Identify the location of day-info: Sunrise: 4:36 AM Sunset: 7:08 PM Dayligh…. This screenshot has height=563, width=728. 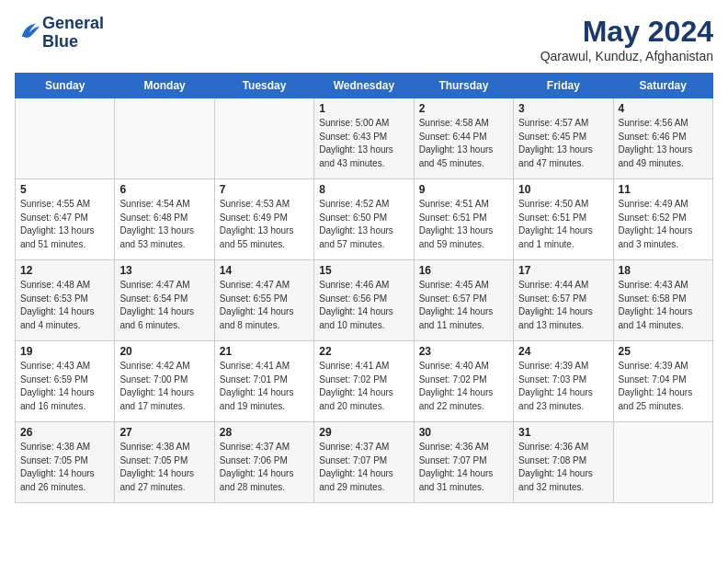
(563, 467).